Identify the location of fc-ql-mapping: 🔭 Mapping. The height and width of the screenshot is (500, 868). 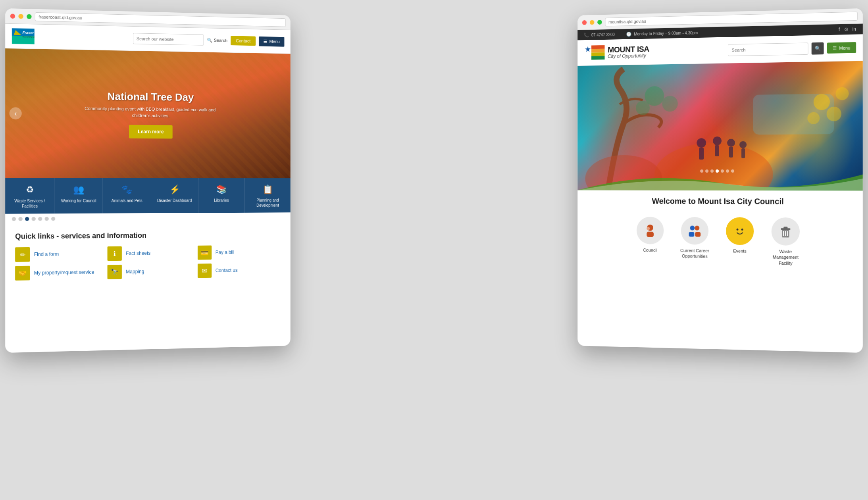
(151, 271).